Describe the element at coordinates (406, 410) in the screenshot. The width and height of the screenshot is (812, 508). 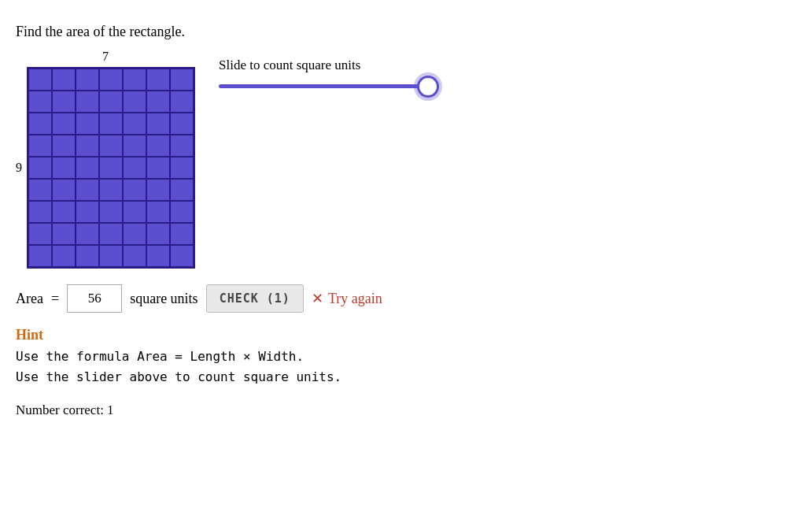
I see `number-correct: Number correct: 1` at that location.